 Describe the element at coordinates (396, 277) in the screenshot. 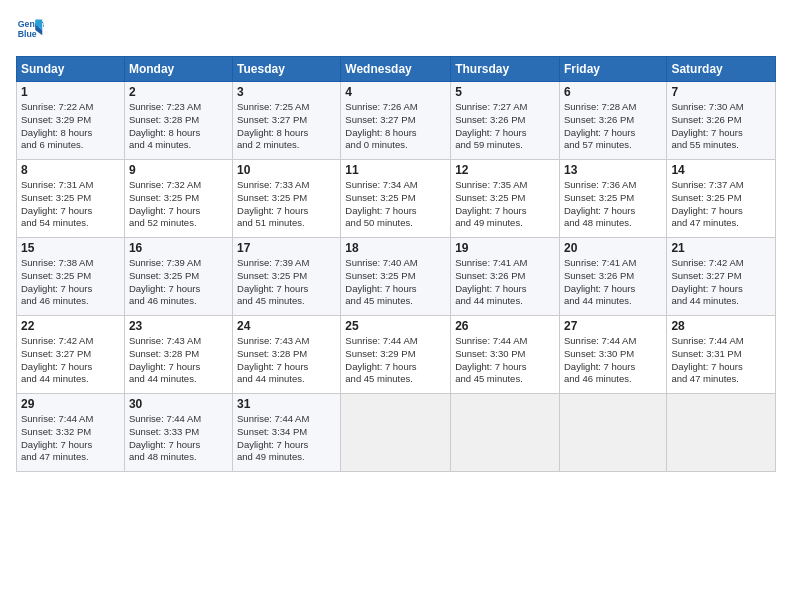

I see `calendar-week-row: 15Sunrise: 7:38 AM Sunset: 3:25 PM Dayli…` at that location.